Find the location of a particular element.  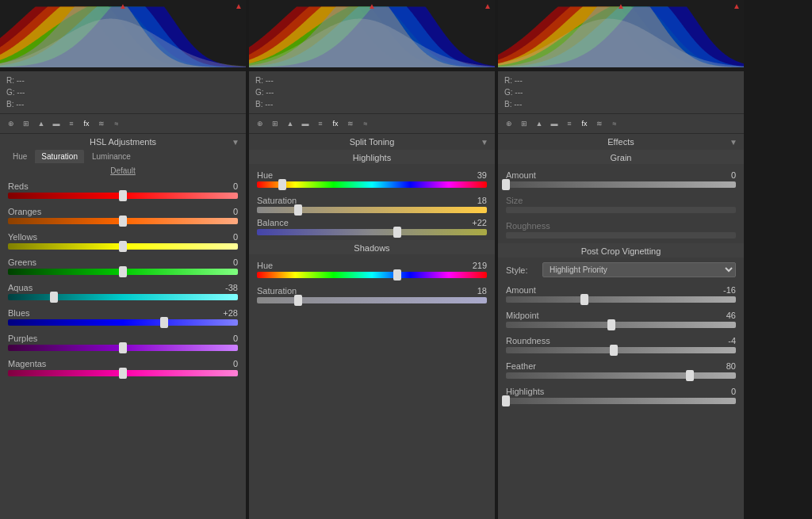

tool2-curves: ▬ is located at coordinates (305, 124).